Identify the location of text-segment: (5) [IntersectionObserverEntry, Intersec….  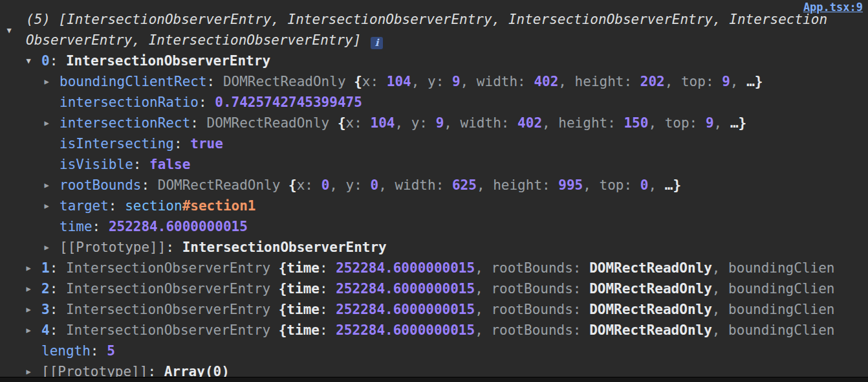
(427, 30).